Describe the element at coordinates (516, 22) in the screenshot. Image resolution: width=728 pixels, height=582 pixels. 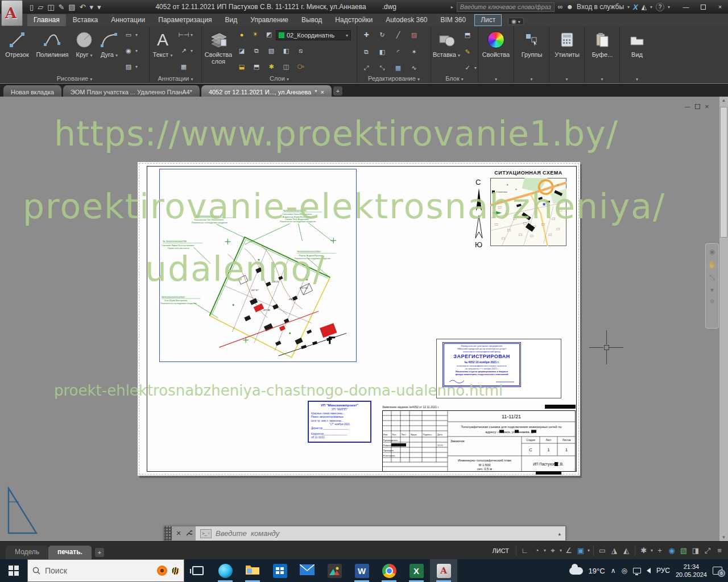
I see `media-record-button: ◉ ▾` at that location.